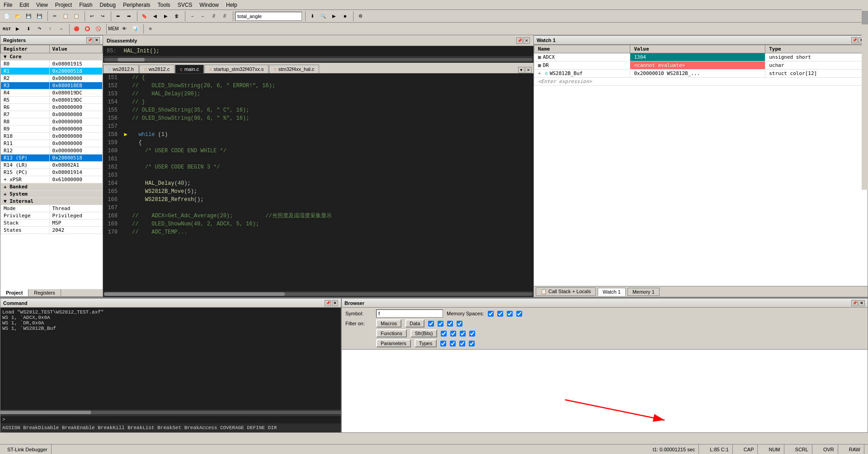 This screenshot has width=868, height=454. I want to click on table-row: R8 0x00000000, so click(52, 122).